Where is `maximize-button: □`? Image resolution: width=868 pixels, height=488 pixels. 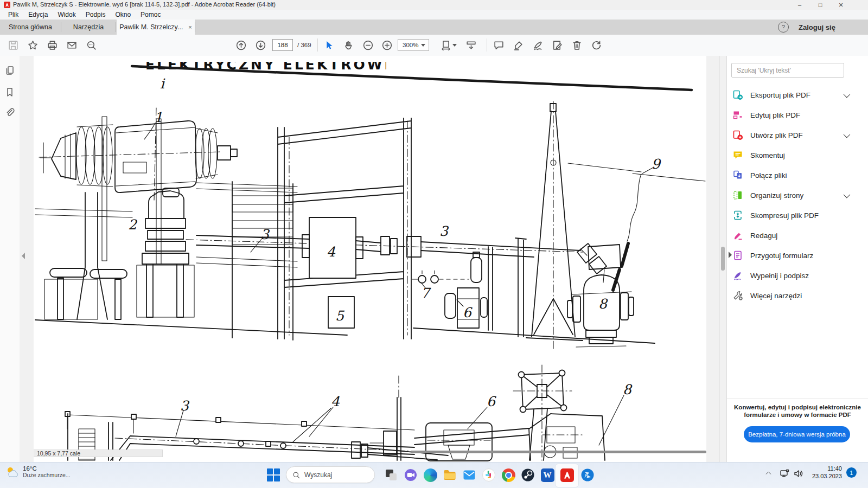 maximize-button: □ is located at coordinates (820, 5).